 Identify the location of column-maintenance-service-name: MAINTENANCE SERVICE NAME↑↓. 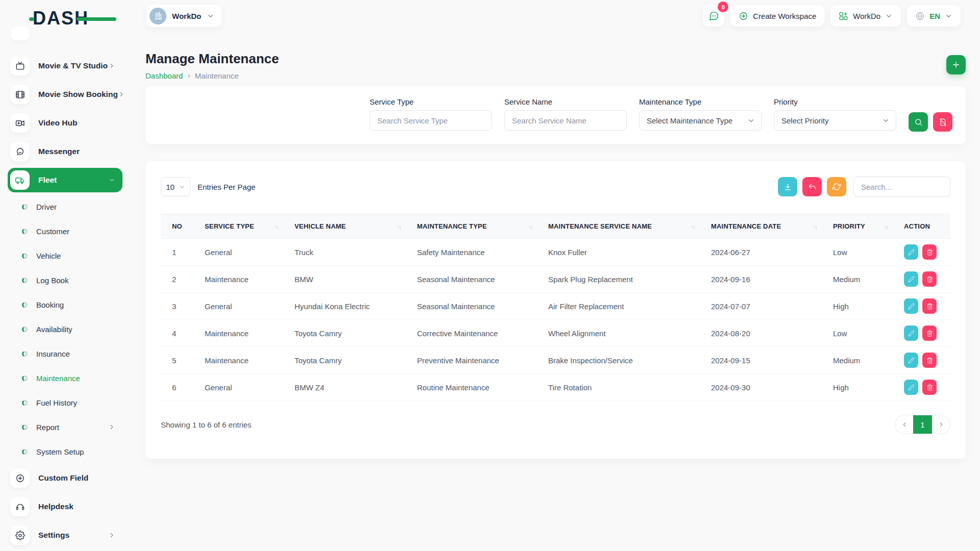
(621, 227).